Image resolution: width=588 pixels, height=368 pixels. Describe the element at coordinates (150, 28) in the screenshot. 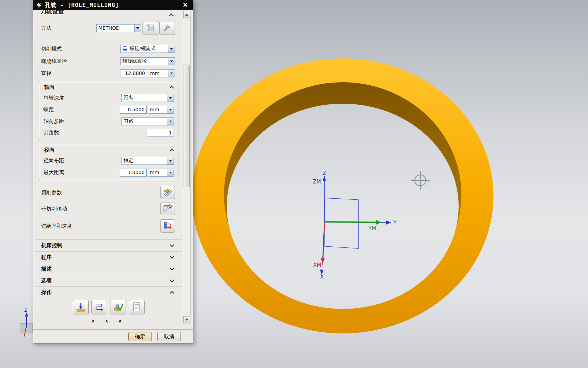

I see `edit-method-button` at that location.